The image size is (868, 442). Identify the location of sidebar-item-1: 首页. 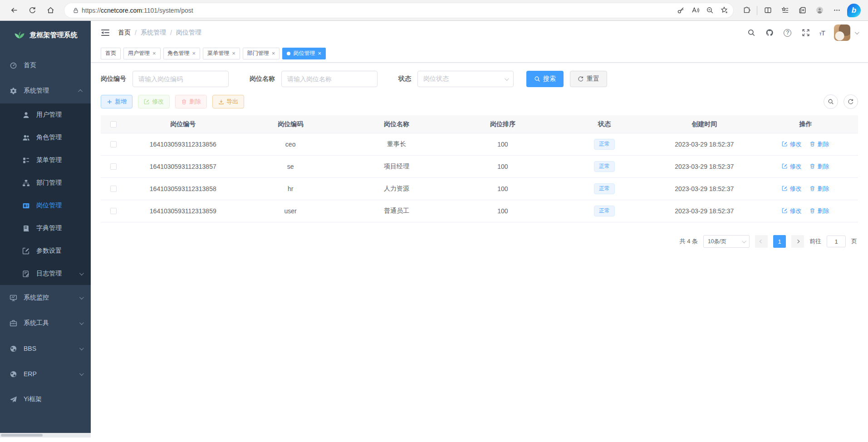
(45, 65).